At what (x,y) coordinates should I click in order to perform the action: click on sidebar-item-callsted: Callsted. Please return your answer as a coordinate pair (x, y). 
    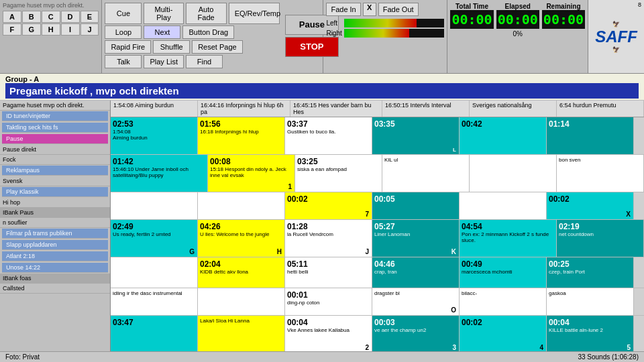
    Looking at the image, I should click on (55, 288).